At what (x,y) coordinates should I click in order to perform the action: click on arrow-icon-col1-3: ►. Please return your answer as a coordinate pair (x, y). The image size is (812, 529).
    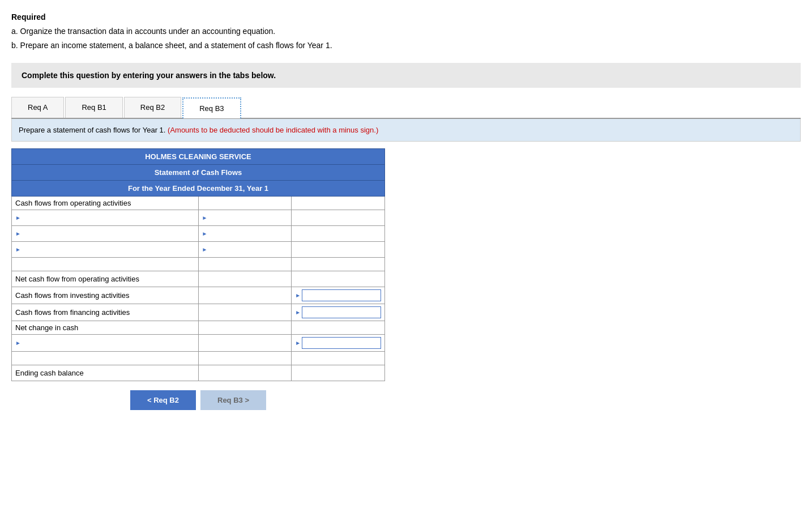
    Looking at the image, I should click on (205, 249).